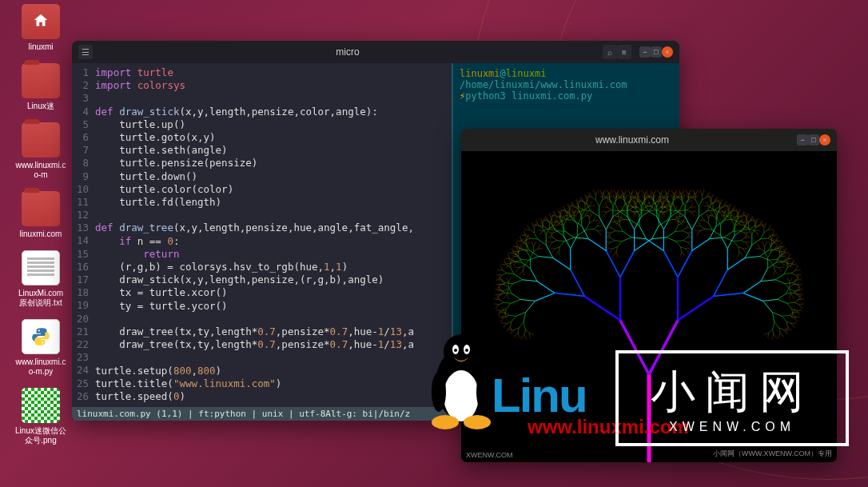 Image resolution: width=868 pixels, height=487 pixels. Describe the element at coordinates (86, 52) in the screenshot. I see `hamburger-menu-icon: ☰` at that location.